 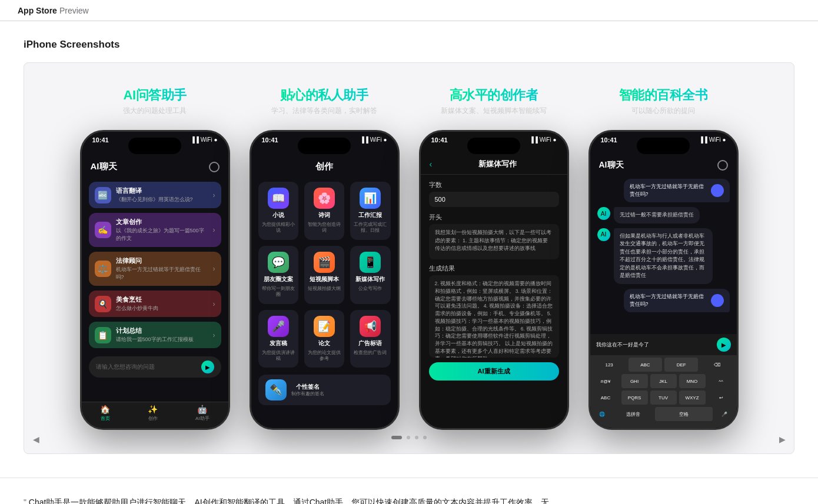 I want to click on personal-signature-row: ✒️ 个性签名 制作有趣的签名, so click(x=325, y=390).